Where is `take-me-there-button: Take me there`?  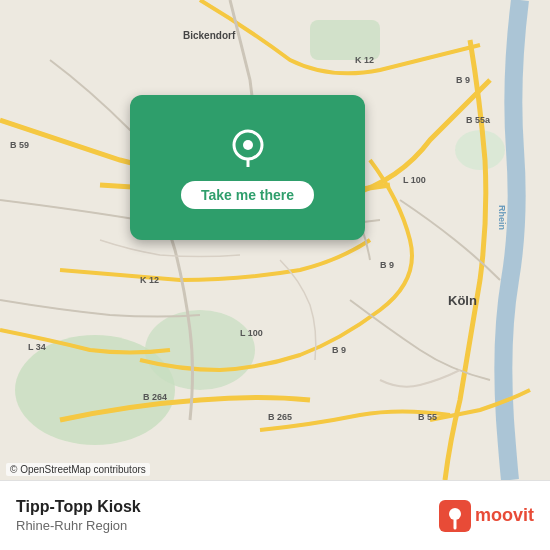
take-me-there-button: Take me there is located at coordinates (248, 195).